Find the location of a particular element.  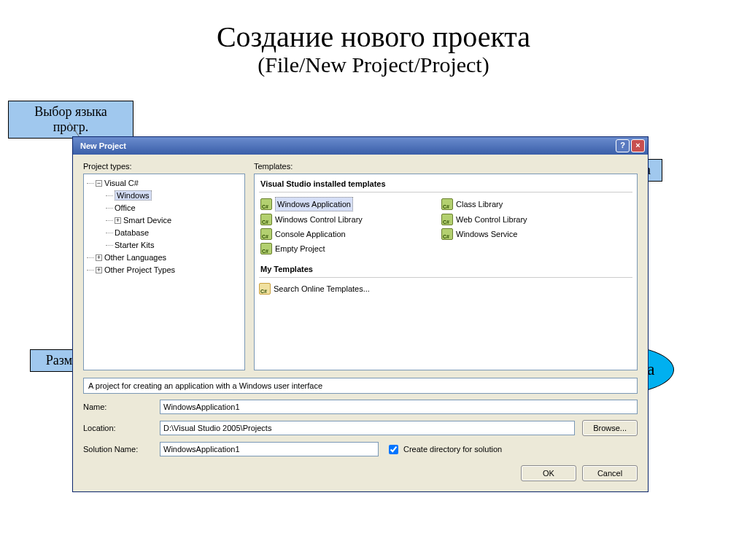

collapse-icon: − is located at coordinates (99, 184).